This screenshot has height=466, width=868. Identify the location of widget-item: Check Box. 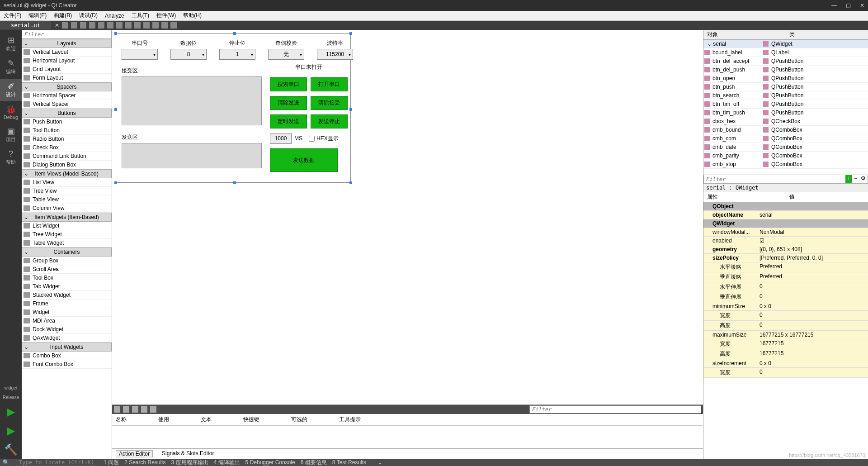
(67, 147).